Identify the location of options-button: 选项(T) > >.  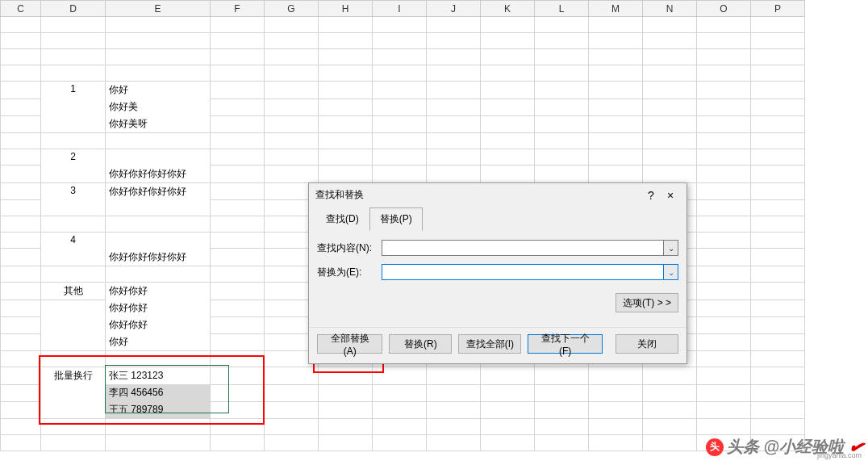
(647, 303).